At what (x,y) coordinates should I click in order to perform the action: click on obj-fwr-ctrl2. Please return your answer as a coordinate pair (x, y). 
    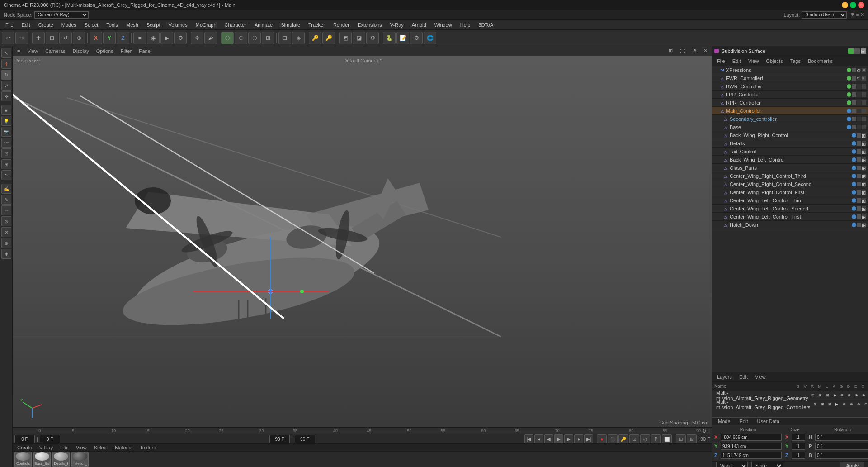
    Looking at the image, I should click on (854, 78).